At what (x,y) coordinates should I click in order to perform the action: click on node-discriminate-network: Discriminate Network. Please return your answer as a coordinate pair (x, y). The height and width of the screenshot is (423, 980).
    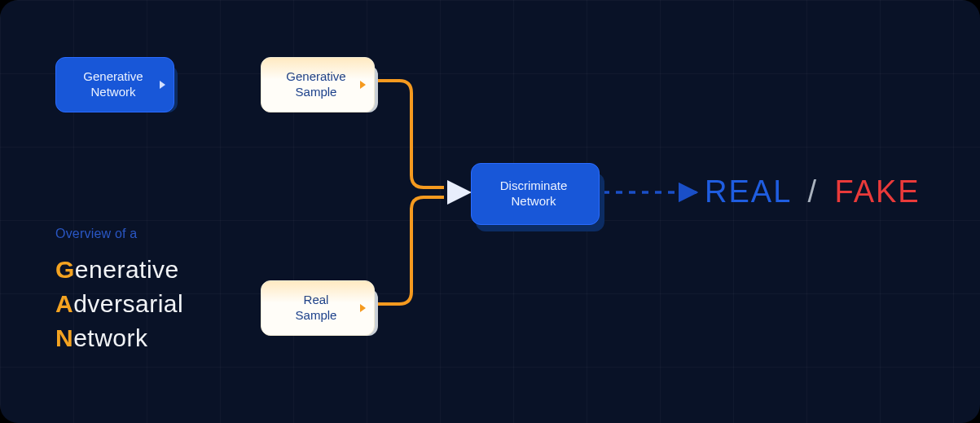
    Looking at the image, I should click on (535, 194).